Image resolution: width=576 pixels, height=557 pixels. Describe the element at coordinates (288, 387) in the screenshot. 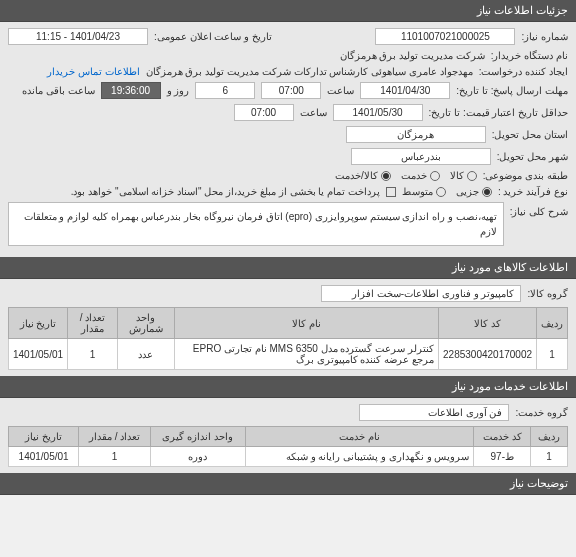

I see `services-header: اطلاعات خدمات مورد نیاز` at that location.